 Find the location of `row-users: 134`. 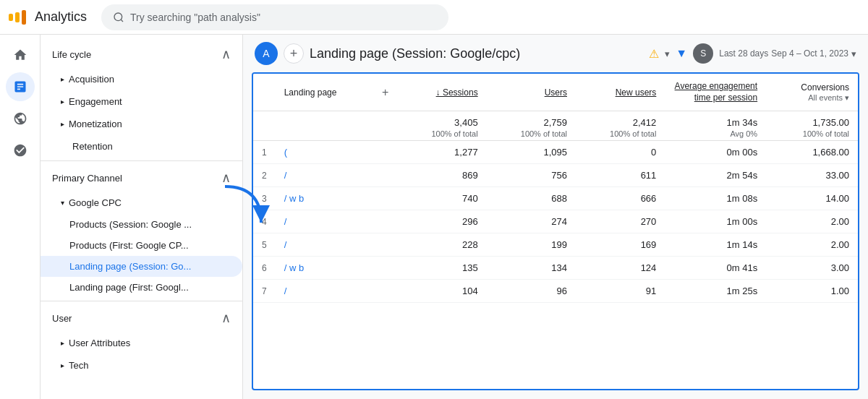

row-users: 134 is located at coordinates (531, 268).